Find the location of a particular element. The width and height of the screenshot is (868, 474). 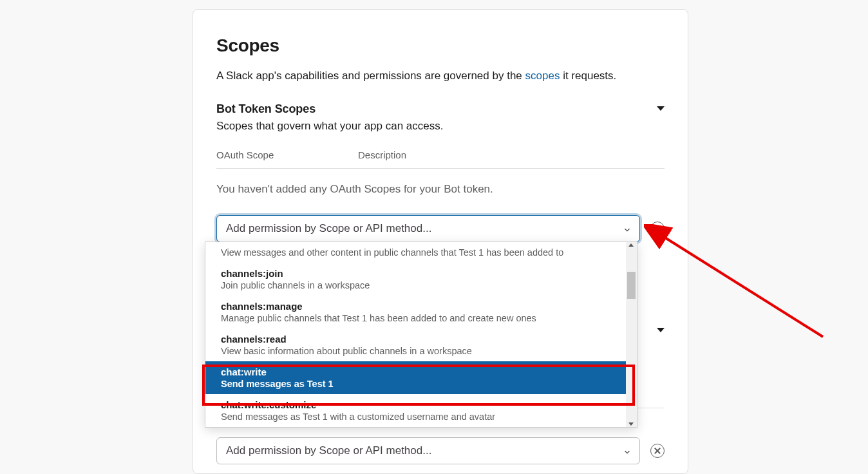

section-subtitle: Scopes that govern what your app can acc… is located at coordinates (330, 126).